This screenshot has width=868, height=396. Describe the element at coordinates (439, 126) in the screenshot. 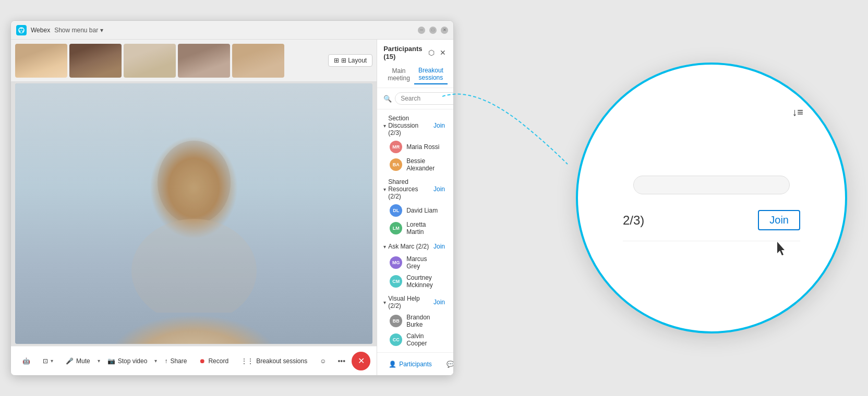

I see `join-section-discussion-button: Join` at that location.